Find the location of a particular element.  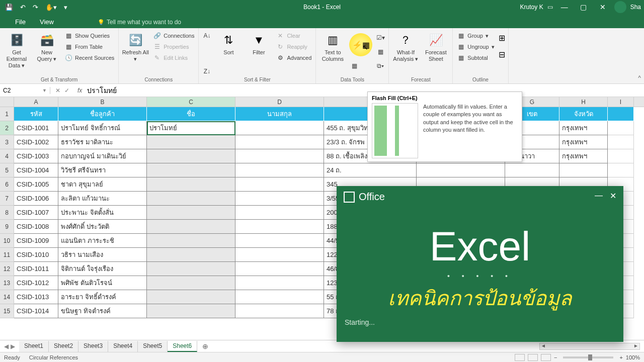

cell-D4 is located at coordinates (280, 156).